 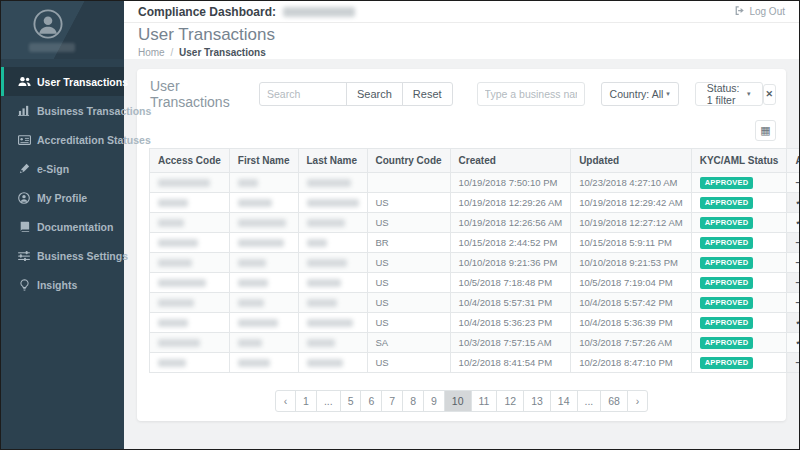 What do you see at coordinates (770, 94) in the screenshot?
I see `clear-filters-button: ✕` at bounding box center [770, 94].